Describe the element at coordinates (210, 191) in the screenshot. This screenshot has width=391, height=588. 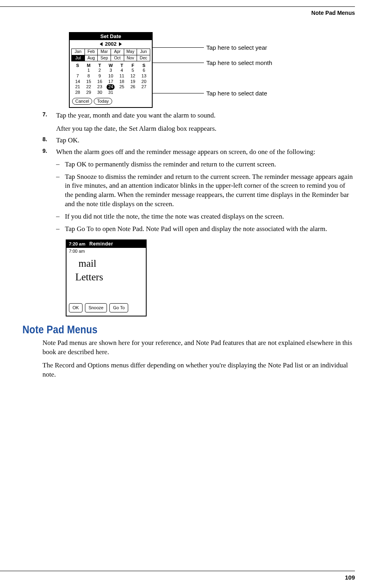
I see `dash-text: Tap Snooze to dismiss the reminder and r…` at that location.